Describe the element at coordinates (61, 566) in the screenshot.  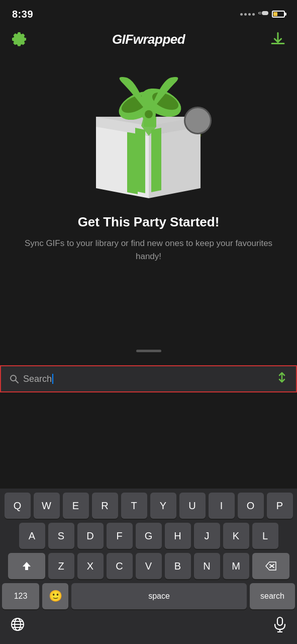
I see `key-z: Z` at that location.